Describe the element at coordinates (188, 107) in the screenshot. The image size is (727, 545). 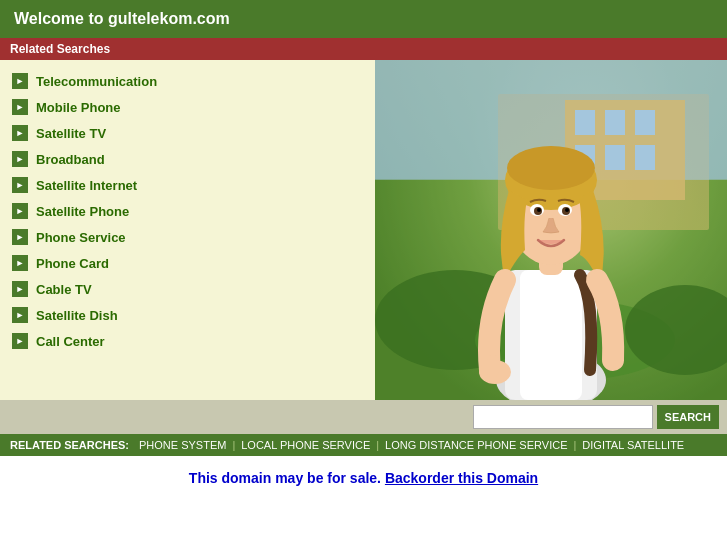
I see `link-item-mobile-phone: ►Mobile Phone` at that location.